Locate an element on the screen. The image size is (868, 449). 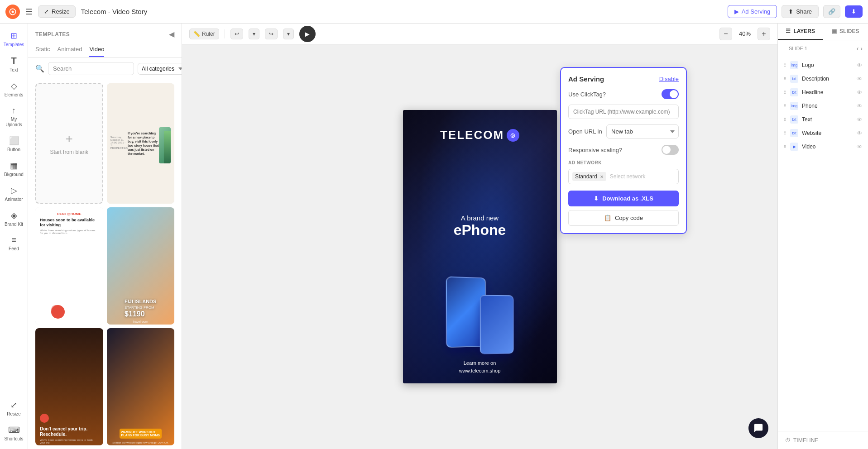
link-icon: 🔗 is located at coordinates (832, 12).